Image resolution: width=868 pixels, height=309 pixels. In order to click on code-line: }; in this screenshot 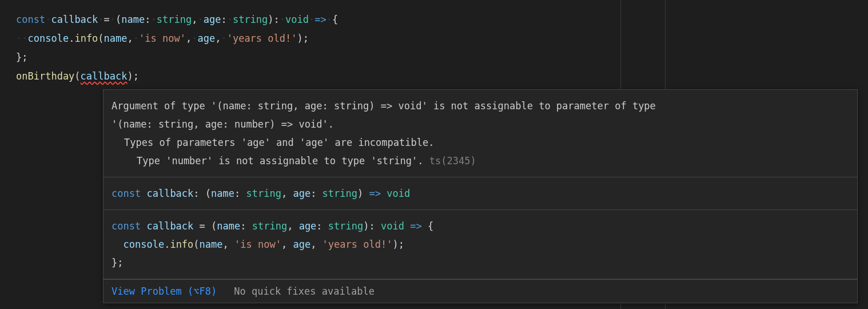, I will do `click(442, 57)`.